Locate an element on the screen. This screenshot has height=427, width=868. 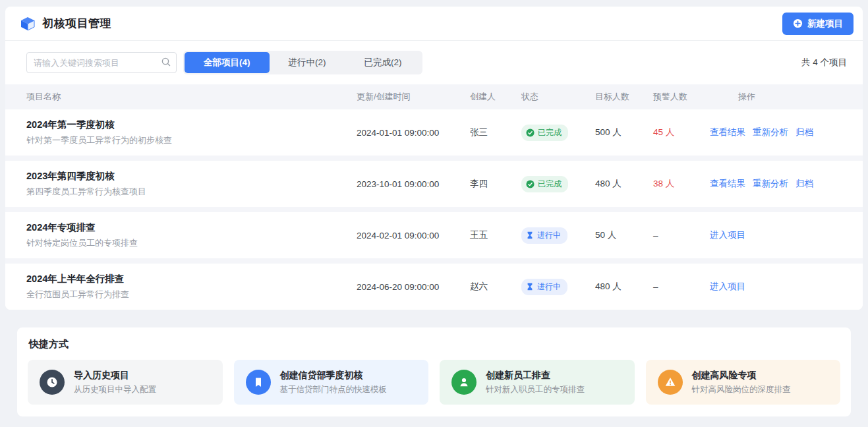
warning-cell: 38 人 is located at coordinates (681, 184).